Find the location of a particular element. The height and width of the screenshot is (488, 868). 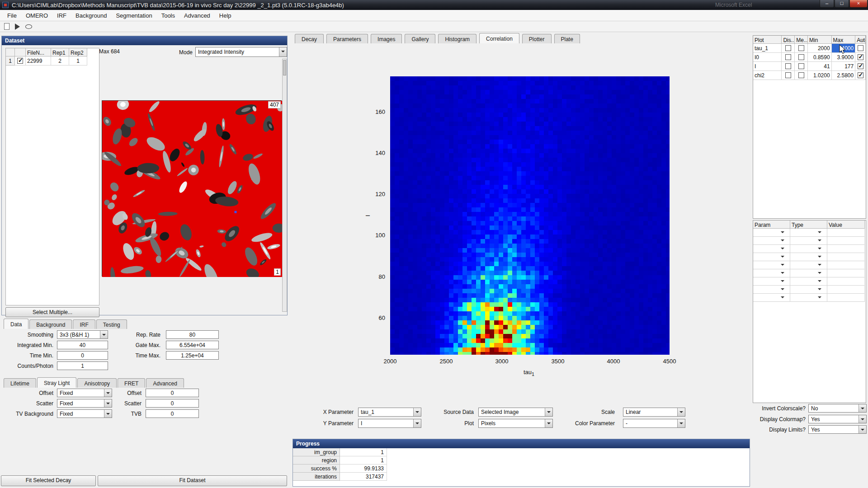

tab-decay: Decay is located at coordinates (309, 39).